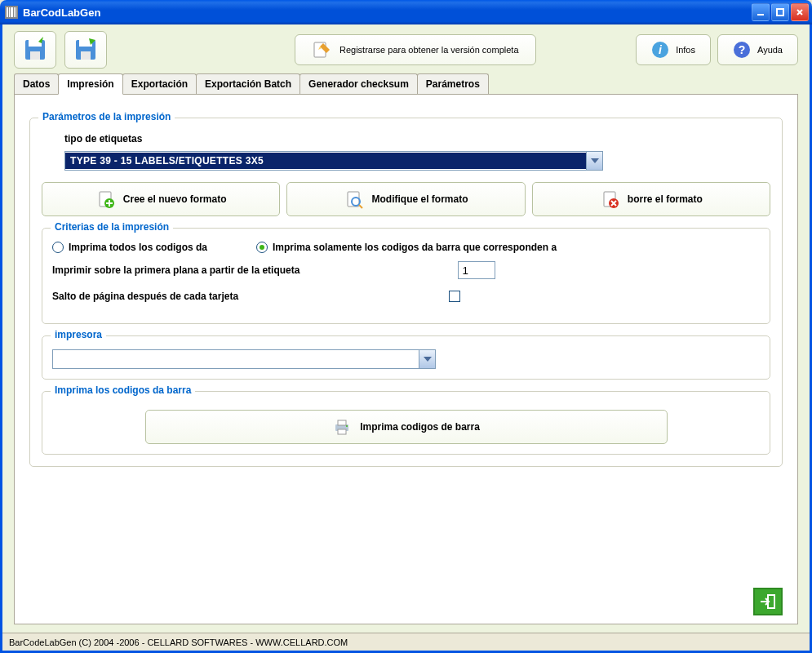 This screenshot has height=653, width=812. Describe the element at coordinates (780, 12) in the screenshot. I see `maximize-button` at that location.